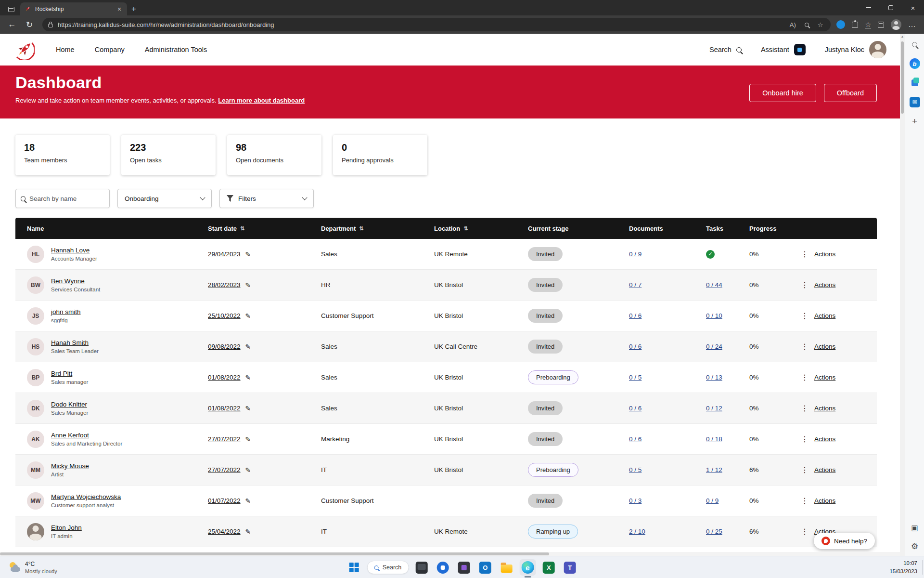  Describe the element at coordinates (783, 50) in the screenshot. I see `assistant-button: Assistant` at that location.